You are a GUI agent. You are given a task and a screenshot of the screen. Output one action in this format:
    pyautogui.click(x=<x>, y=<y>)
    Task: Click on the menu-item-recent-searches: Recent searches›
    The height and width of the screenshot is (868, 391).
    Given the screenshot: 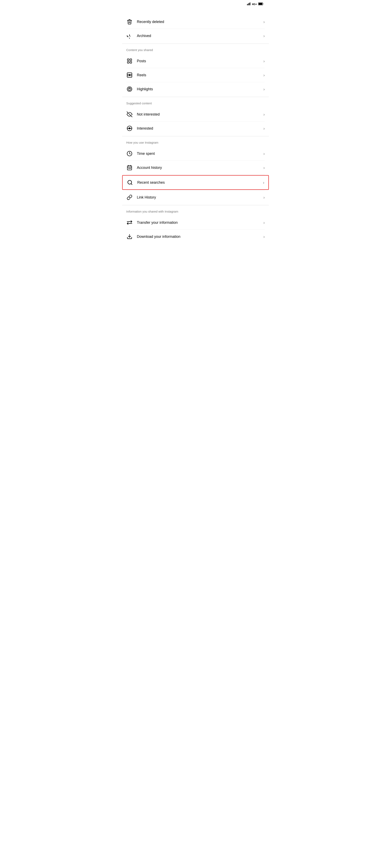 What is the action you would take?
    pyautogui.click(x=196, y=183)
    